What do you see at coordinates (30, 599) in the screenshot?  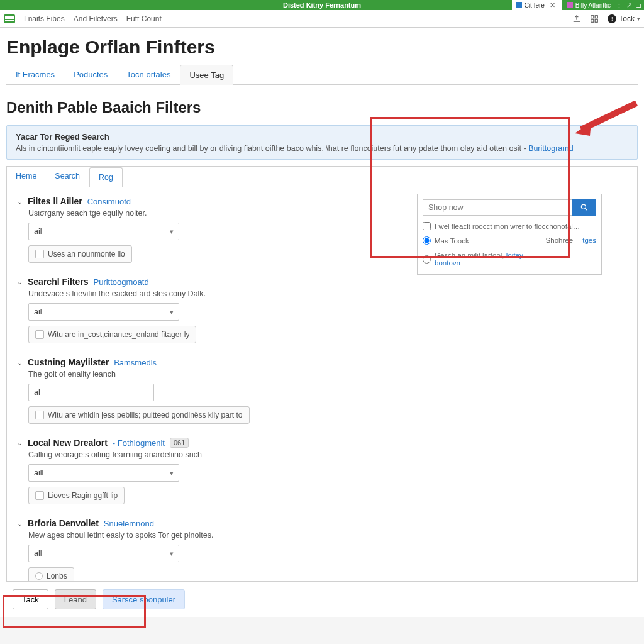 I see `tack-button: Tack` at bounding box center [30, 599].